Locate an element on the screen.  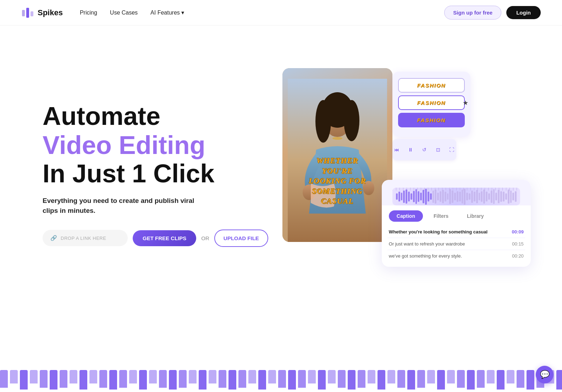
logo-text: Spikes is located at coordinates (50, 13).